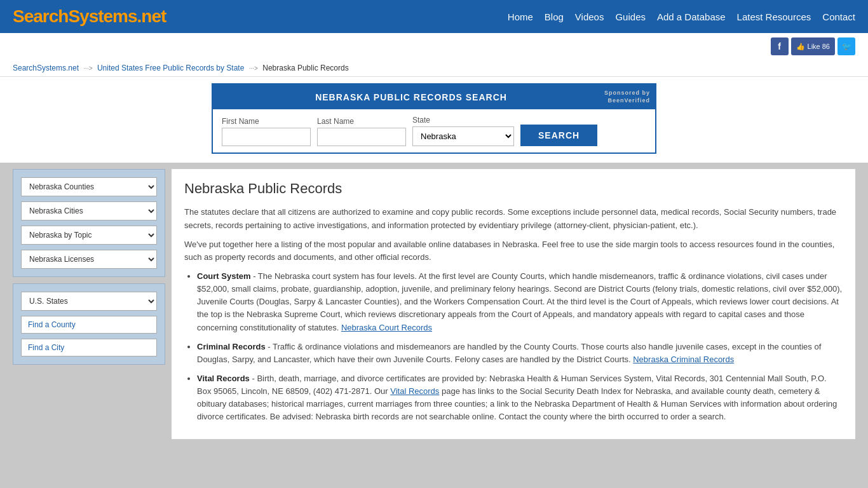  What do you see at coordinates (463, 131) in the screenshot?
I see `state-group: State Nebraska Alabama Alaska Arizona Ar…` at bounding box center [463, 131].